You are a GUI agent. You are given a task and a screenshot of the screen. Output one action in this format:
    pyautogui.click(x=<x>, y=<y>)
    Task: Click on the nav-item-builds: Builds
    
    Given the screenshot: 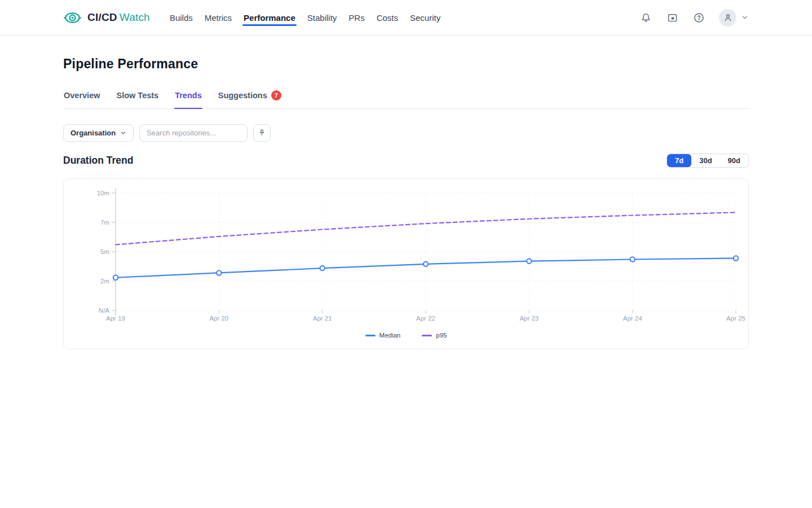 What is the action you would take?
    pyautogui.click(x=182, y=18)
    